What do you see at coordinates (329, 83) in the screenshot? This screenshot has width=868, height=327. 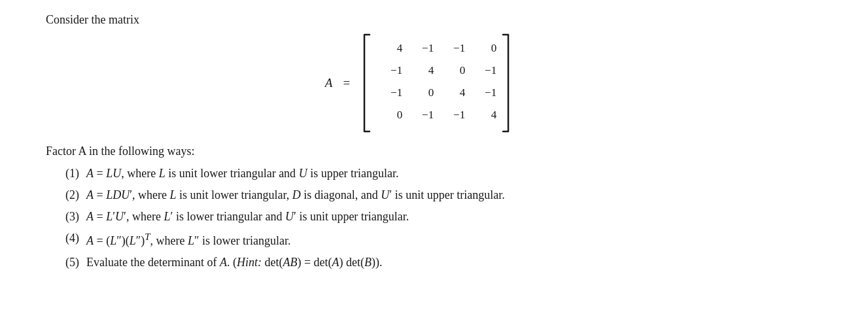 I see `matrix-lhs-label: A` at bounding box center [329, 83].